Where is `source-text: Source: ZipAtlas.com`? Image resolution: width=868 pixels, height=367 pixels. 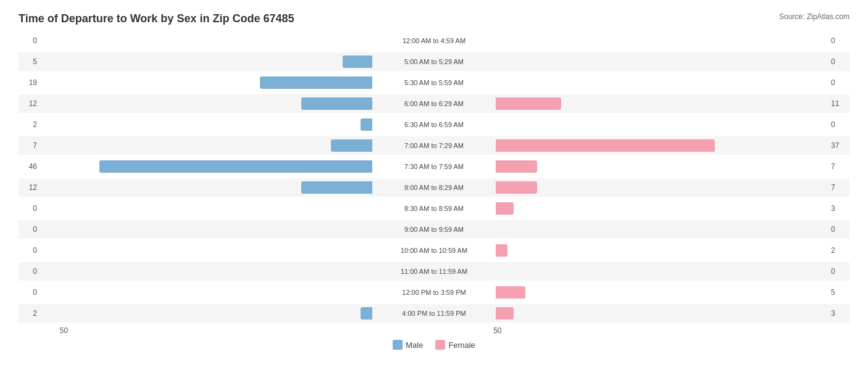 source-text: Source: ZipAtlas.com is located at coordinates (814, 17).